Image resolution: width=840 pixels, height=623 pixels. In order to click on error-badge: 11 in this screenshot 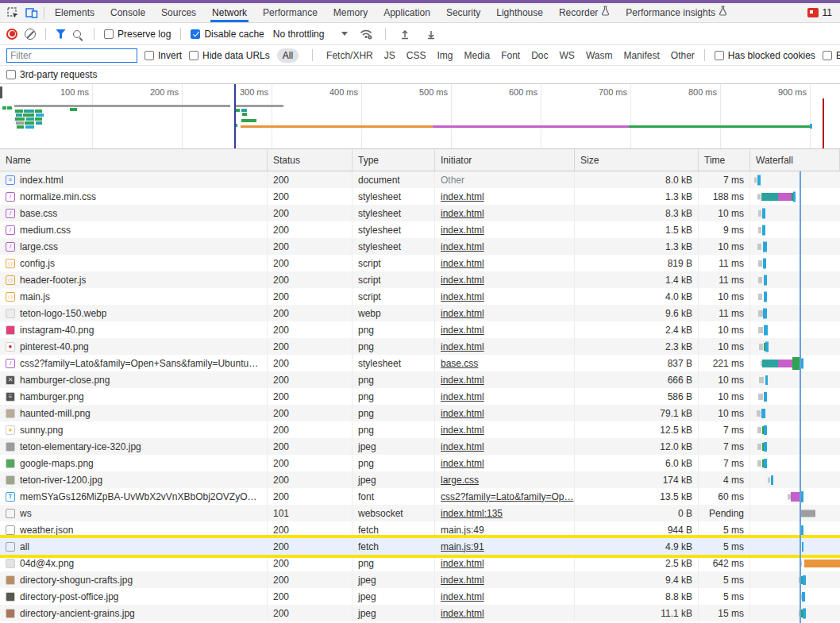, I will do `click(819, 13)`.